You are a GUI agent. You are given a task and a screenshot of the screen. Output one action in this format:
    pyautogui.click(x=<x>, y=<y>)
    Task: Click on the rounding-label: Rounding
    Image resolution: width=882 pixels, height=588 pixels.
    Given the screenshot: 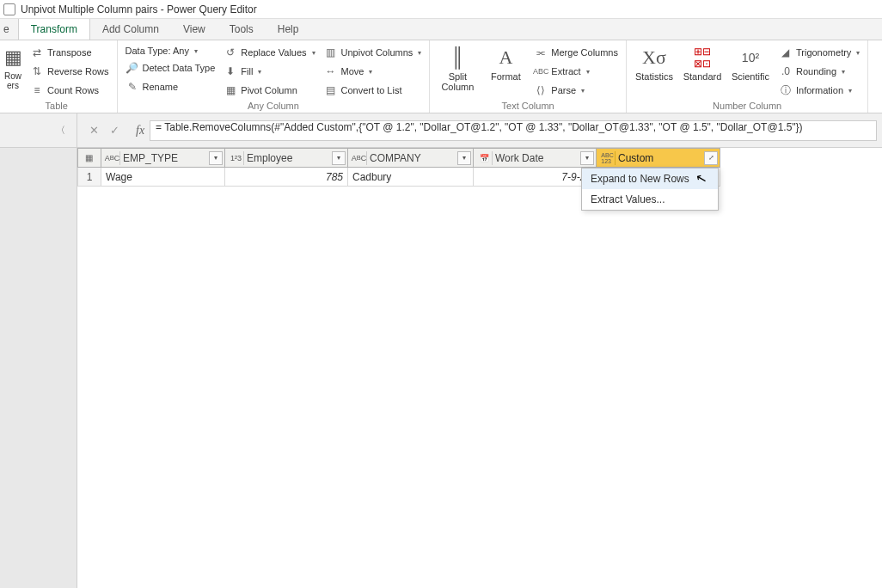 What is the action you would take?
    pyautogui.click(x=817, y=71)
    